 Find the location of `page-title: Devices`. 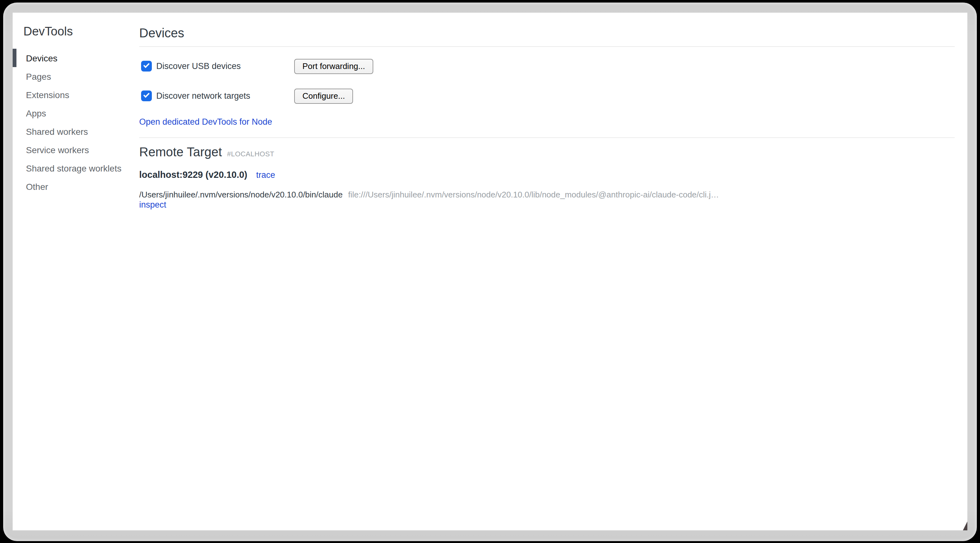

page-title: Devices is located at coordinates (547, 33).